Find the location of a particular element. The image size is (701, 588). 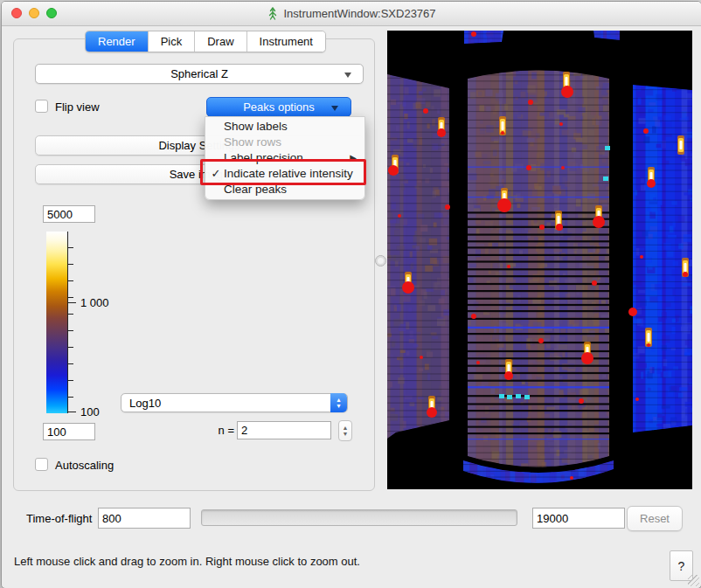

viz-panel-left-bank is located at coordinates (421, 259).